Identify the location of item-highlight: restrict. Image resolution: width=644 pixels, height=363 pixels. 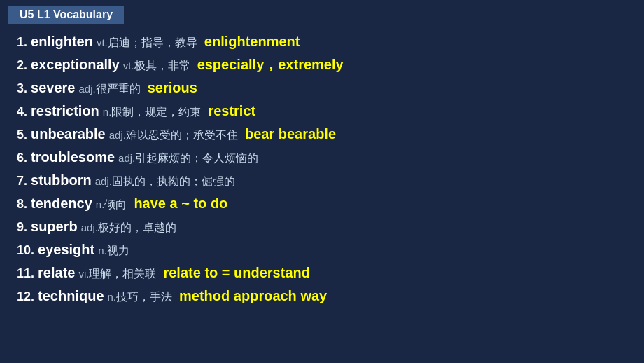
(232, 111).